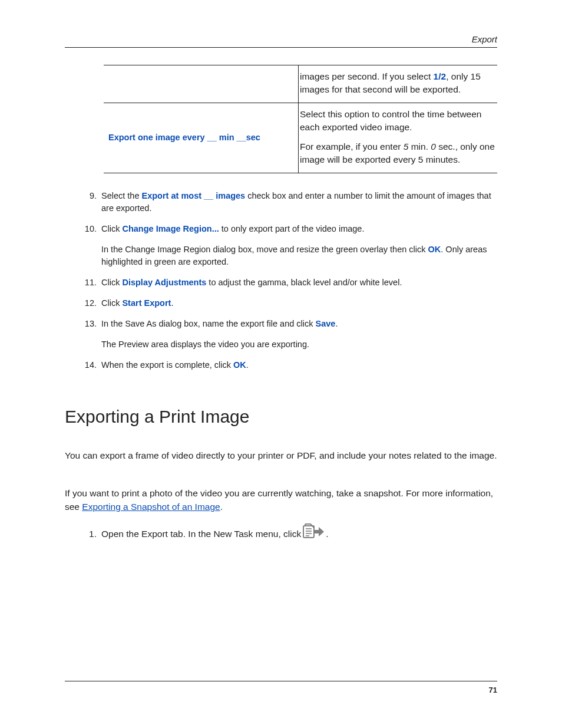 The width and height of the screenshot is (562, 728). I want to click on list-item: 14. When the export is complete, click O…, so click(290, 365).